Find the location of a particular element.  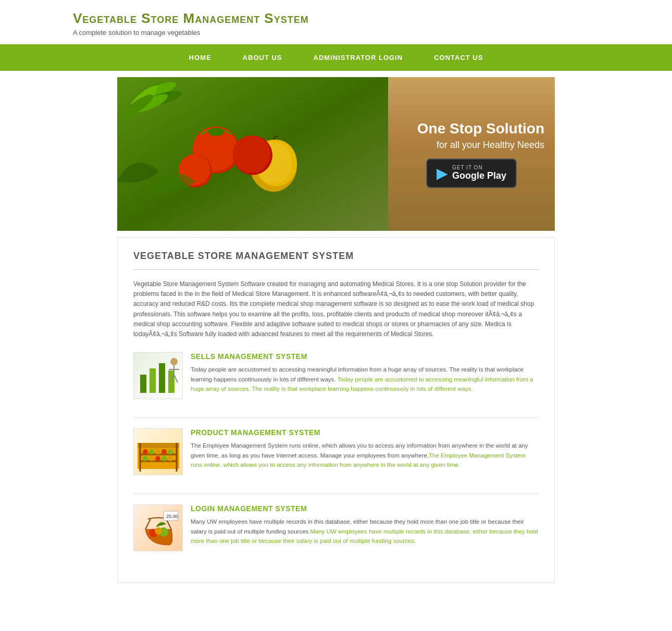

feature-product: PRODUCT MANAGEMENT SYSTEM The Employee M… is located at coordinates (336, 454).